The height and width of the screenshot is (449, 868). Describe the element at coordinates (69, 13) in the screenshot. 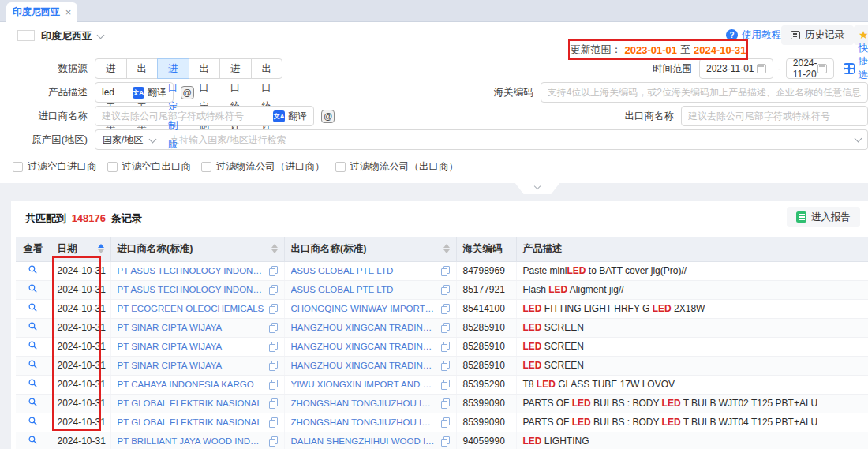

I see `close-icon: ×` at that location.